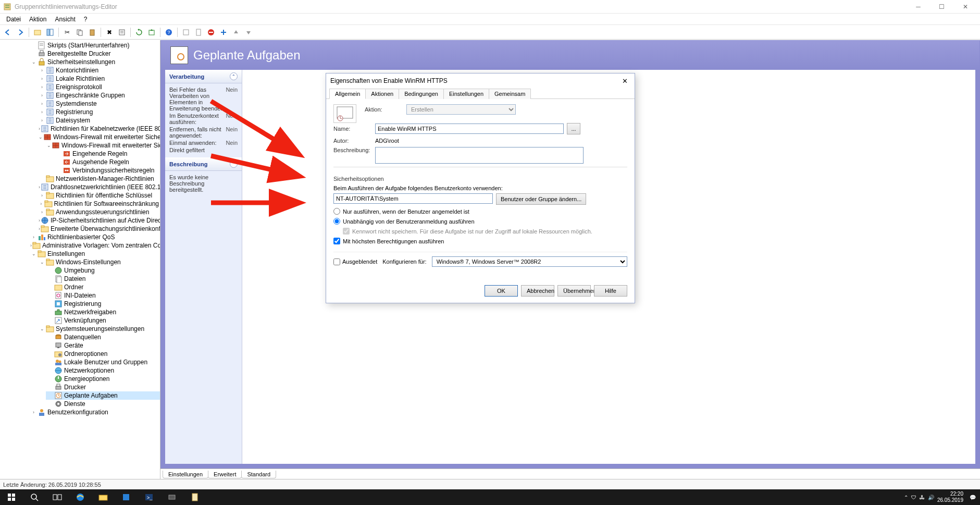 The height and width of the screenshot is (505, 980). I want to click on tree-item: Netzwerkoptionen, so click(103, 371).